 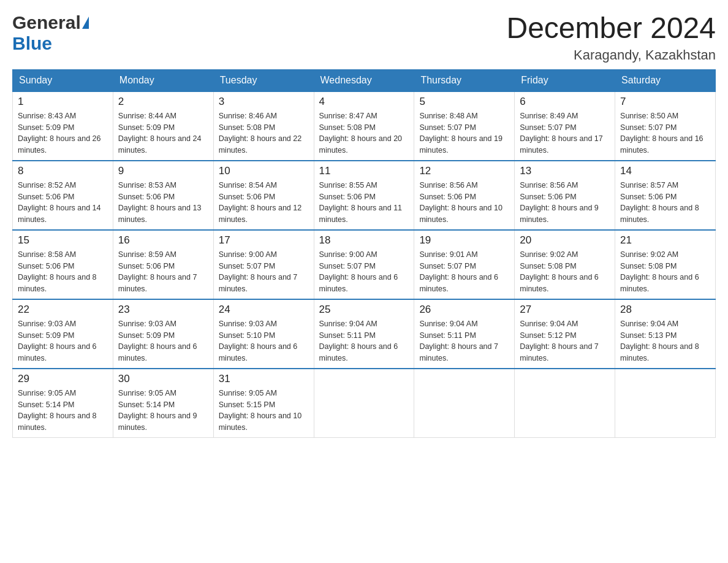 I want to click on day-number: 3, so click(x=264, y=102).